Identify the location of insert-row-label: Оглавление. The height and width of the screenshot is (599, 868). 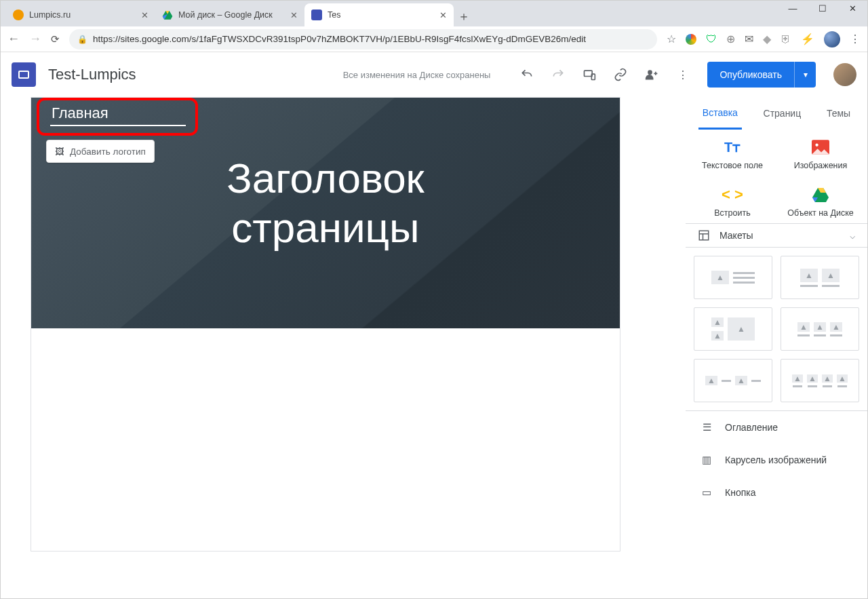
(751, 427).